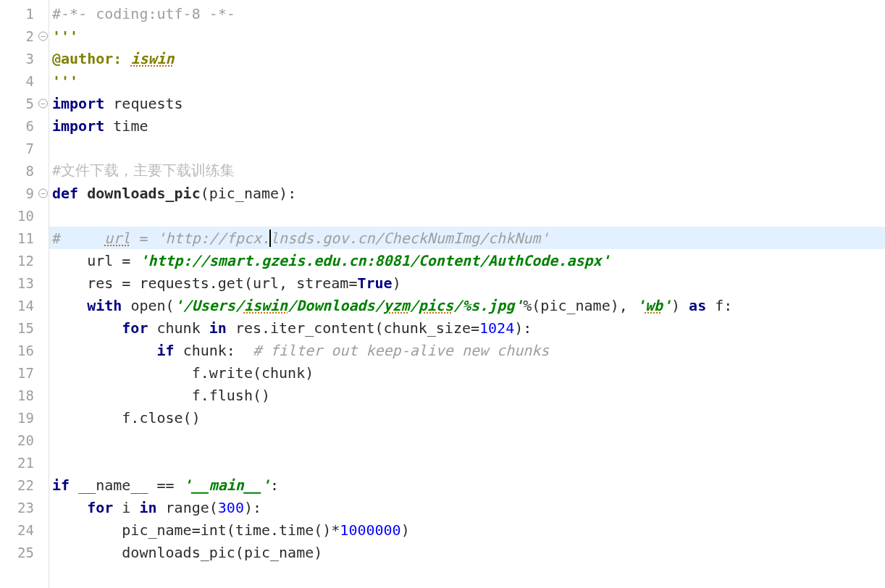 The height and width of the screenshot is (588, 885). I want to click on gutter-row: 15, so click(25, 327).